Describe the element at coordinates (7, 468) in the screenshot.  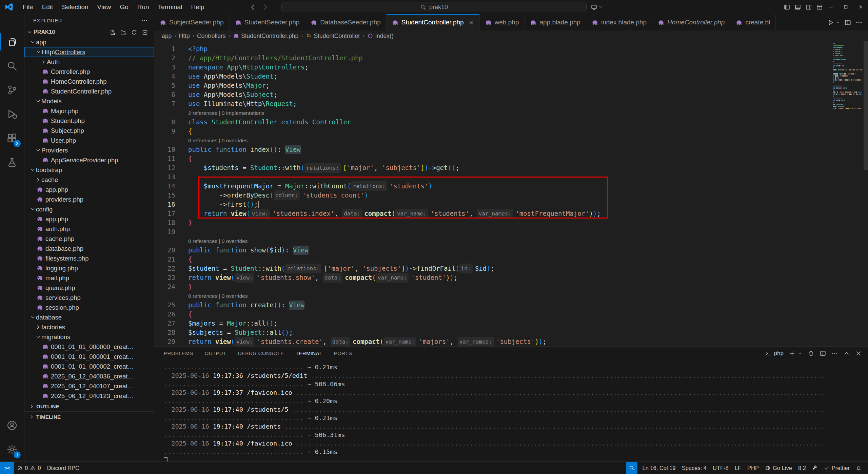
I see `remote-indicator: ><` at that location.